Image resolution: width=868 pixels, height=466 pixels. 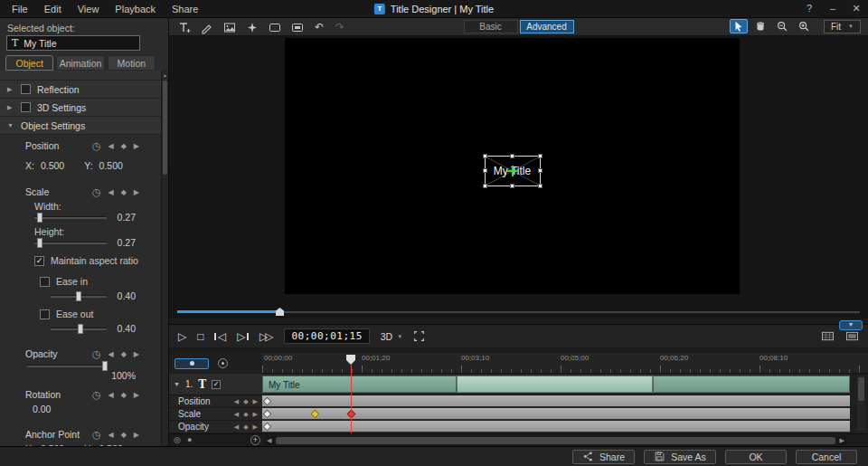 What do you see at coordinates (67, 314) in the screenshot?
I see `ease-out-row: Ease out` at bounding box center [67, 314].